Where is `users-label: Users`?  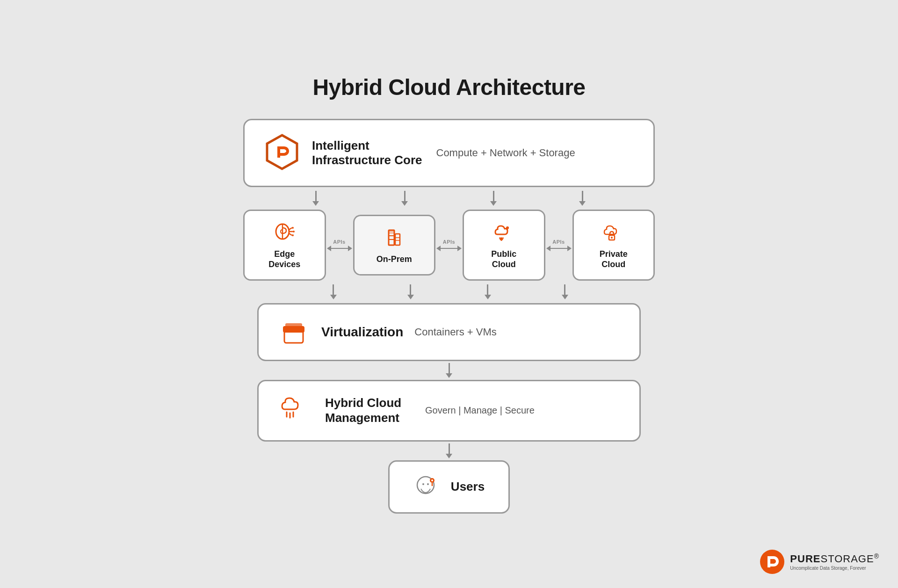 users-label: Users is located at coordinates (468, 486).